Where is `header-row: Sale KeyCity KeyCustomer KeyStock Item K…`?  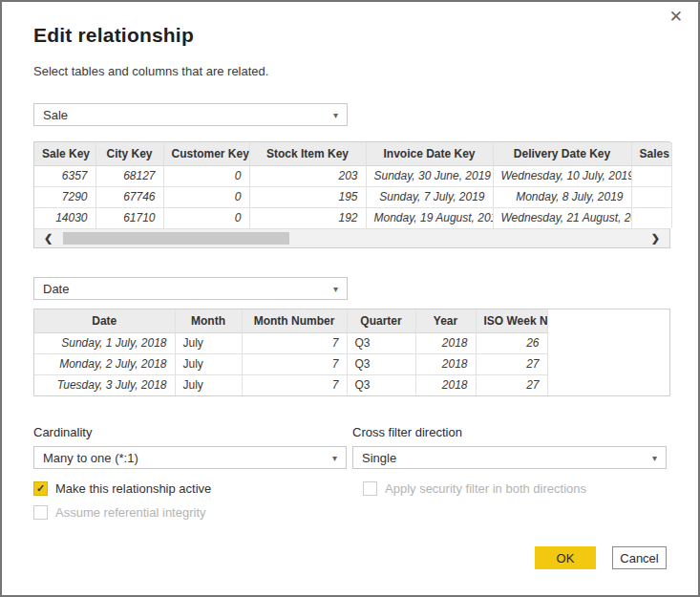 header-row: Sale KeyCity KeyCustomer KeyStock Item K… is located at coordinates (353, 154).